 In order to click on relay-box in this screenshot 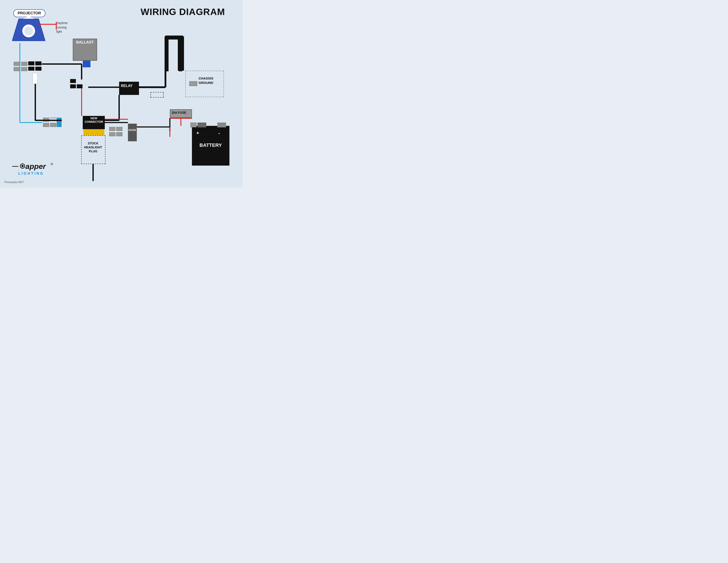, I will do `click(129, 88)`.